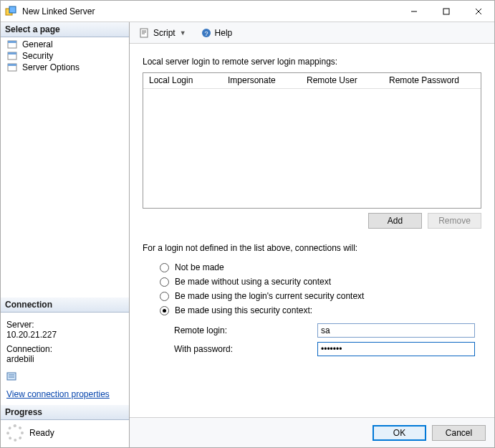 This screenshot has height=448, width=495. What do you see at coordinates (58, 394) in the screenshot?
I see `view-connection-properties-link: View connection properties` at bounding box center [58, 394].